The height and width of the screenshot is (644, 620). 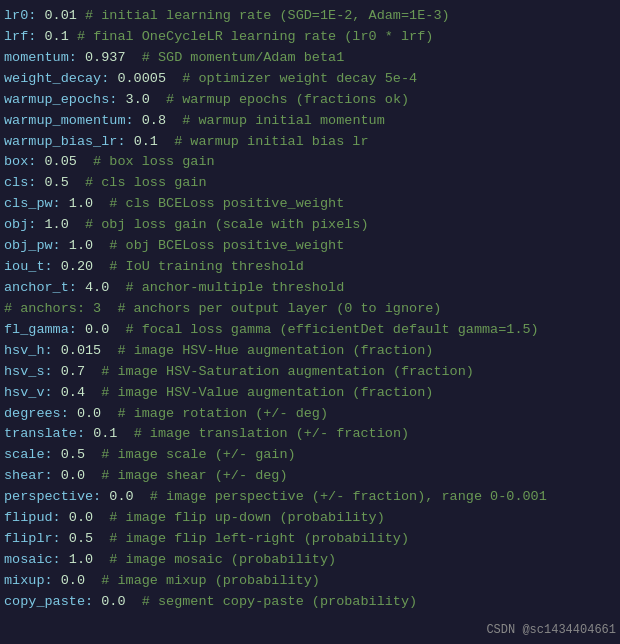 I want to click on param-key: warmup_momentum:, so click(x=73, y=122).